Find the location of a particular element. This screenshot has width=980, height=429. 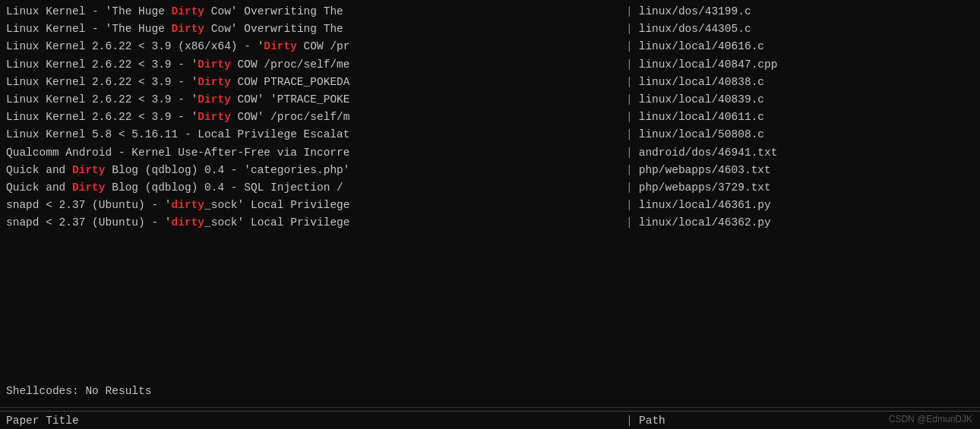

path-col: php/webapps/4603.txt is located at coordinates (808, 170).